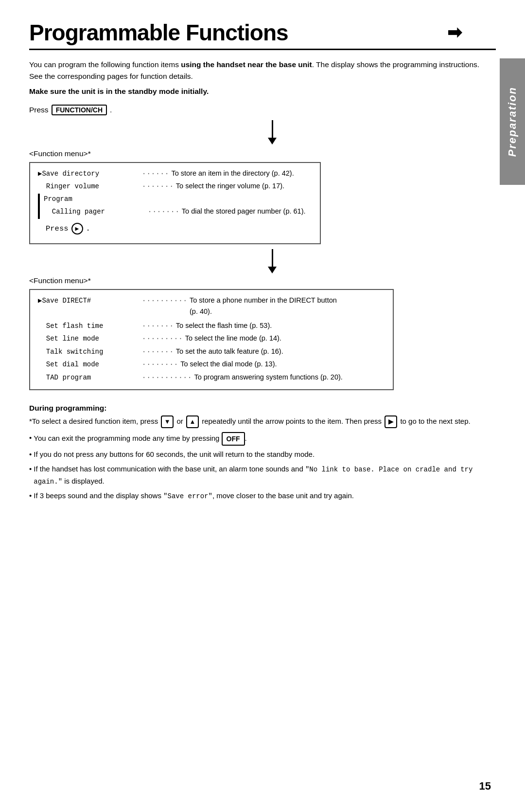 The height and width of the screenshot is (812, 525). What do you see at coordinates (262, 33) in the screenshot?
I see `page-header: Programmable Functions ➡` at bounding box center [262, 33].